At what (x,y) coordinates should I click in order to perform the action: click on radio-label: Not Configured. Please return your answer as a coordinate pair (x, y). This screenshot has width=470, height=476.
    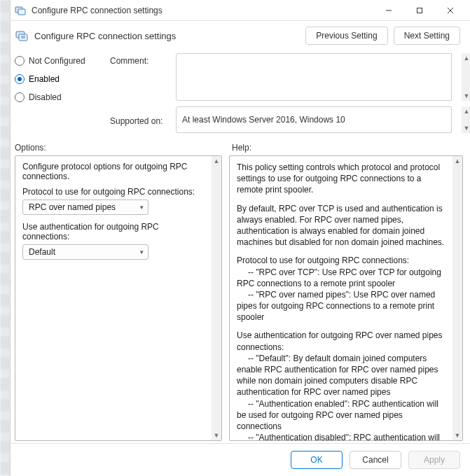
    Looking at the image, I should click on (57, 61).